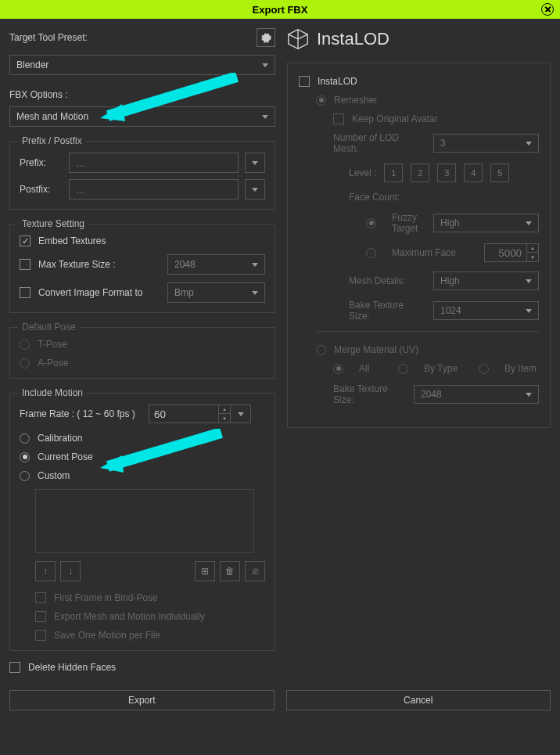  I want to click on mesh-details-value: High, so click(451, 281).